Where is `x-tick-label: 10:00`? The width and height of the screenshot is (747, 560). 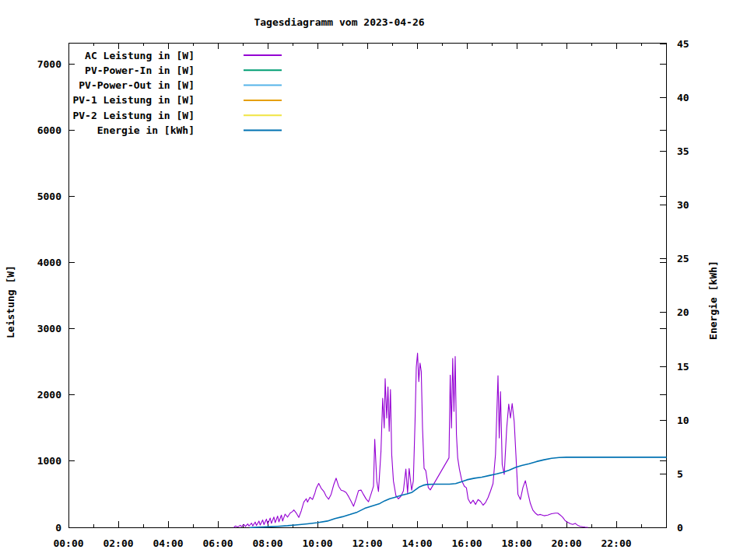
x-tick-label: 10:00 is located at coordinates (317, 543).